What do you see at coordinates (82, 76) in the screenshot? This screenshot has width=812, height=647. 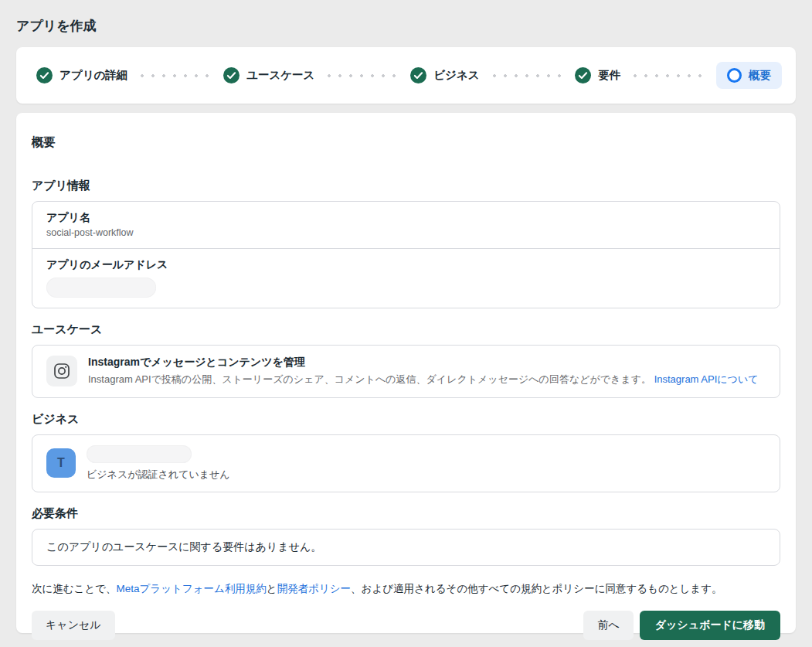 I see `step-app-details: アプリの詳細` at bounding box center [82, 76].